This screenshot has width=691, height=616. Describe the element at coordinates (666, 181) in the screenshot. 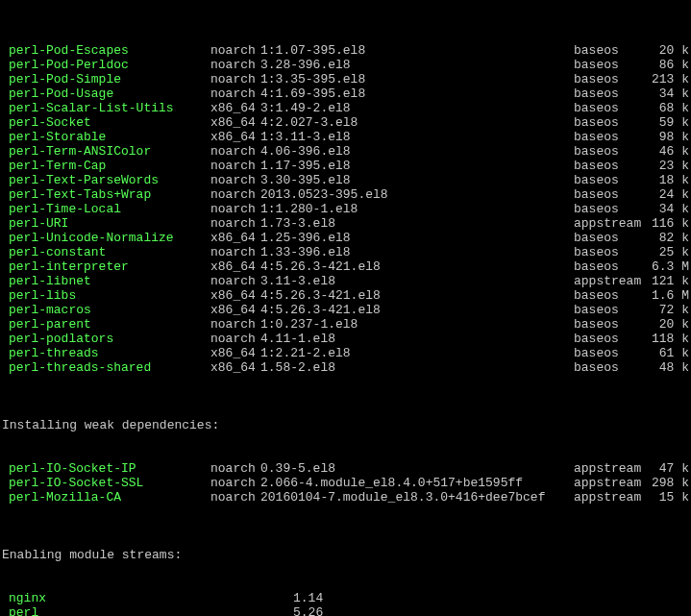

I see `package-size: 18 k` at that location.